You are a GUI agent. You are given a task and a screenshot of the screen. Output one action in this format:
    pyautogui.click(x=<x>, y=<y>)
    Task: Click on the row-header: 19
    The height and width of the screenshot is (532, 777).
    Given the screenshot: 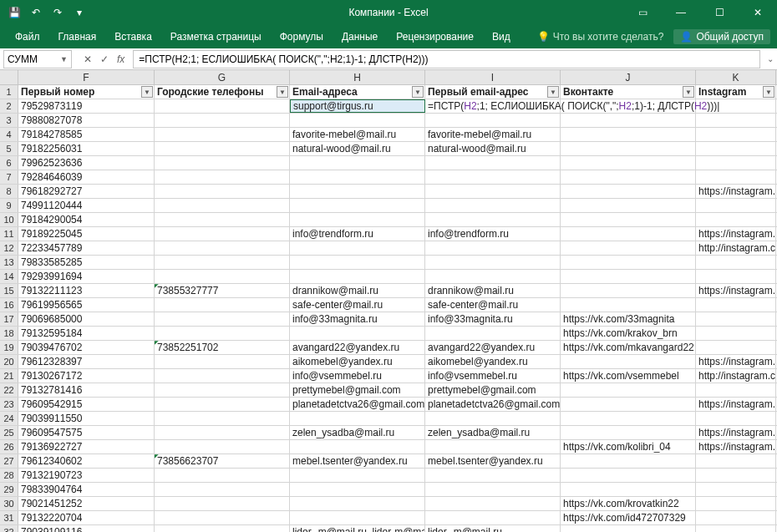 What is the action you would take?
    pyautogui.click(x=9, y=347)
    